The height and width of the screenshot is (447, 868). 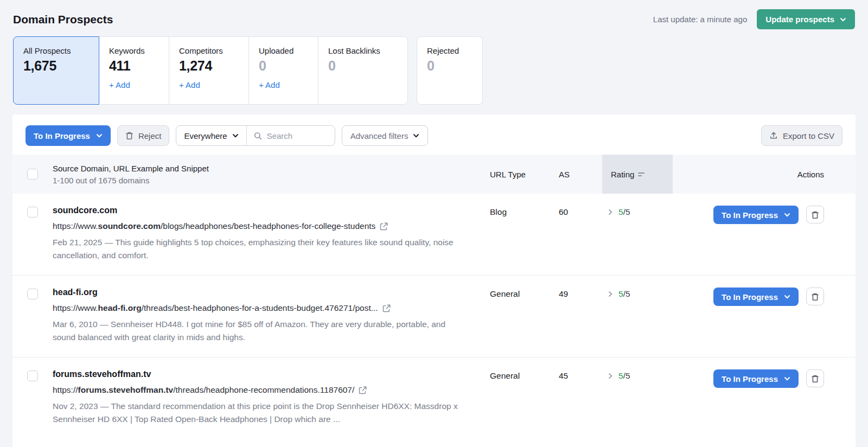 What do you see at coordinates (637, 174) in the screenshot?
I see `column-rating: Rating` at bounding box center [637, 174].